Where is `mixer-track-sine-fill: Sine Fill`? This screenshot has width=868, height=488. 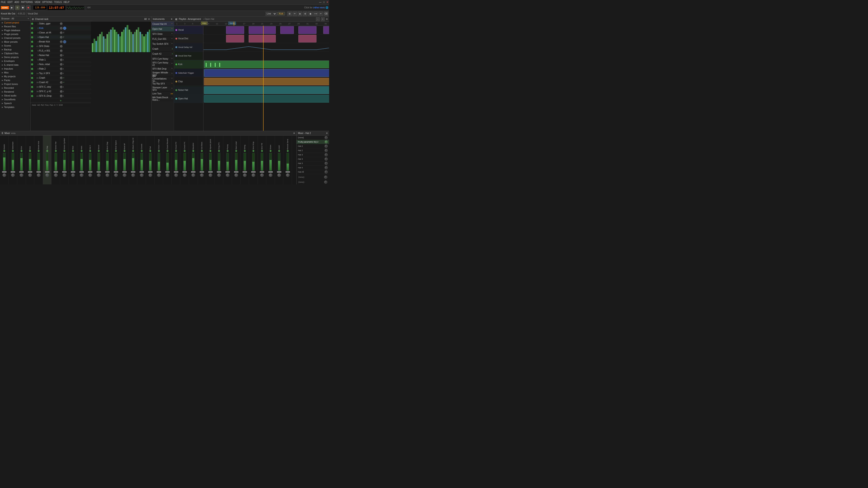
mixer-track-sine-fill: Sine Fill is located at coordinates (262, 160).